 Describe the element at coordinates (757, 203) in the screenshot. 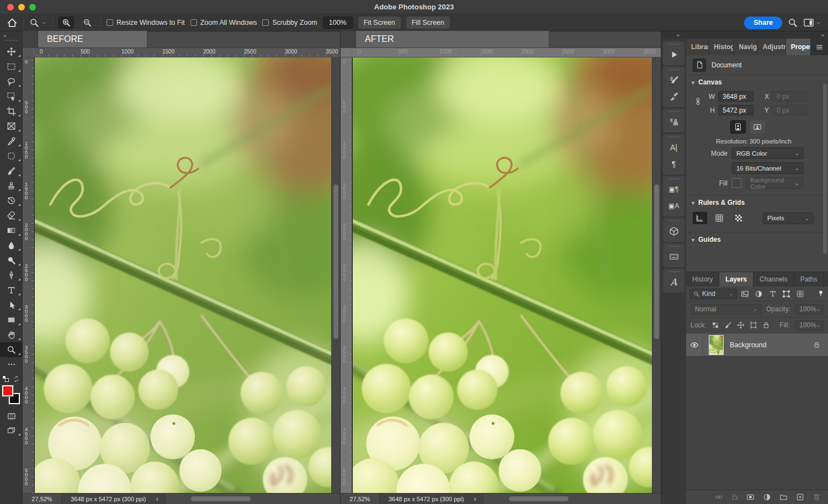

I see `rulers-grids-section-header: ▾ Rulers & Grids` at that location.